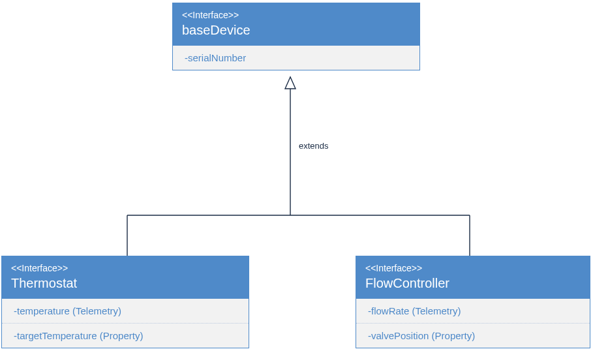 The width and height of the screenshot is (593, 364). I want to click on uml-attribute: -targetTemperature (Property), so click(125, 335).